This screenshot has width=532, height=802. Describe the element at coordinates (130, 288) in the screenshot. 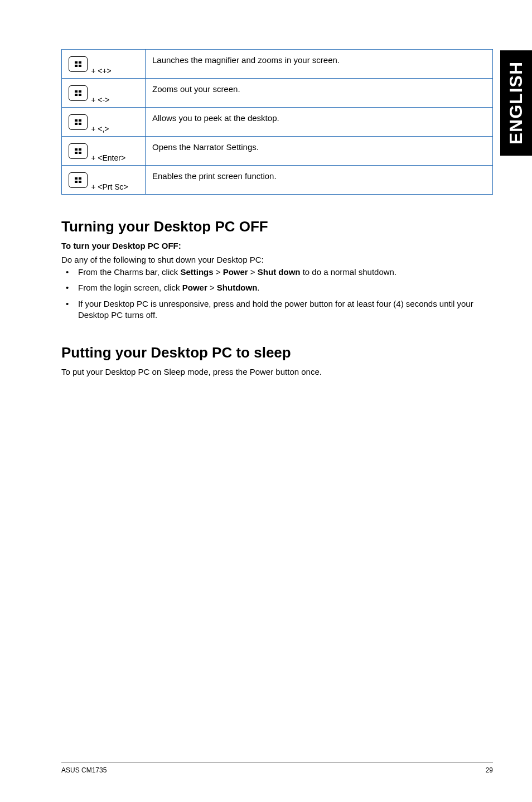

I see `bullet-text: From the login screen, click` at that location.